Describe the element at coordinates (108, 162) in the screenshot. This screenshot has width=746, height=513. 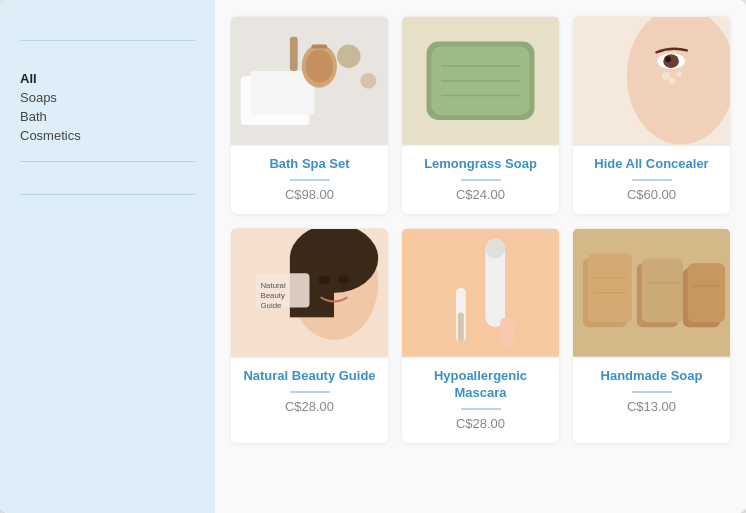
I see `sidebar-divider-mid` at that location.